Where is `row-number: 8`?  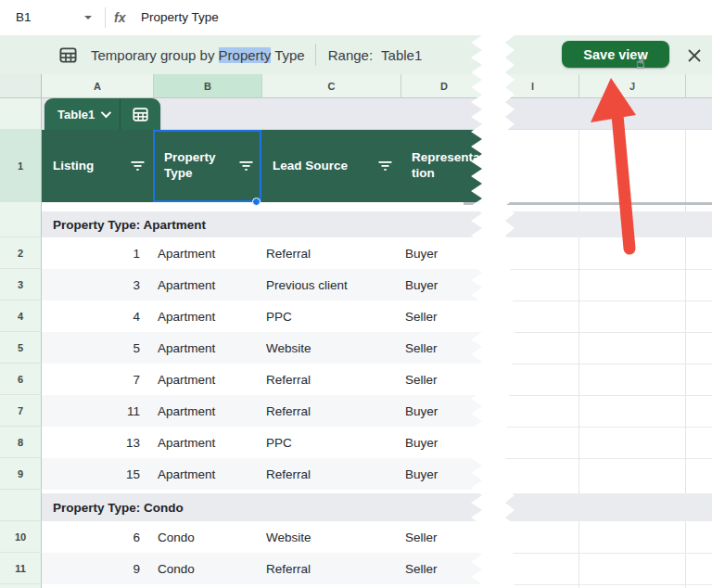
row-number: 8 is located at coordinates (20, 442).